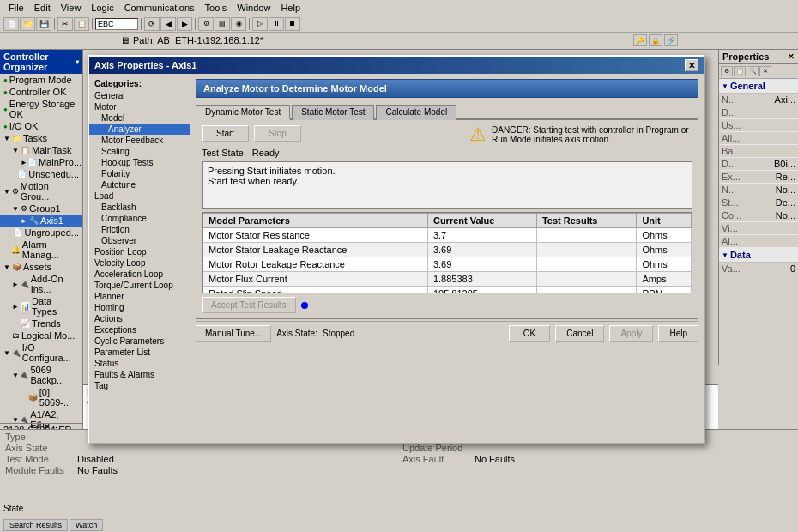 The image size is (798, 532). Describe the element at coordinates (77, 62) in the screenshot. I see `sidebar-scroll-arrow: ▾` at that location.